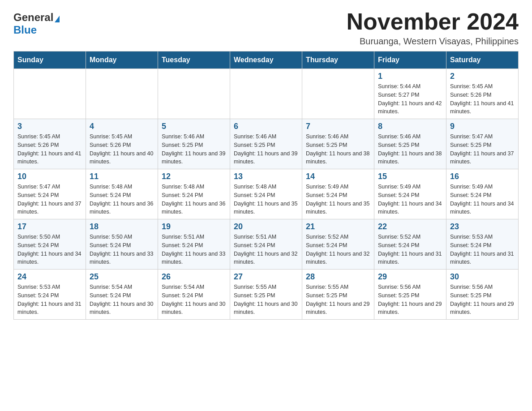  Describe the element at coordinates (50, 244) in the screenshot. I see `calendar-cell: 17Sunrise: 5:50 AMSunset: 5:24 PMDayligh…` at that location.